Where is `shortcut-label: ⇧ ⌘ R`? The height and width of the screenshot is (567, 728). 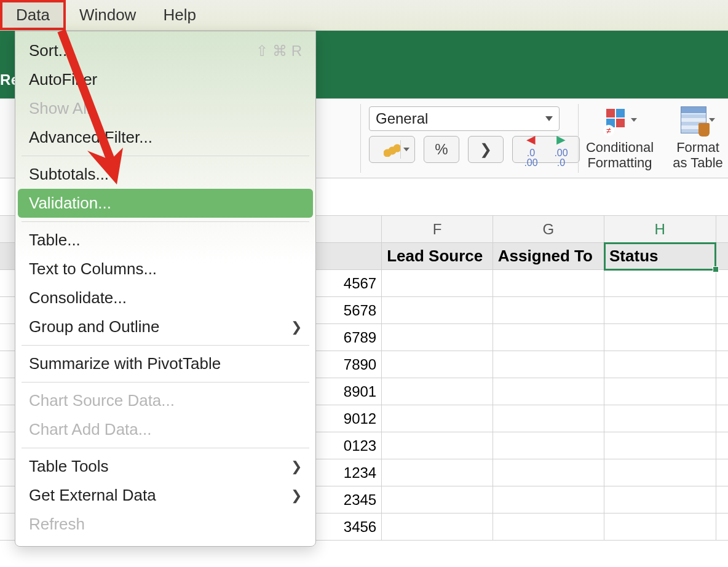
shortcut-label: ⇧ ⌘ R is located at coordinates (279, 51).